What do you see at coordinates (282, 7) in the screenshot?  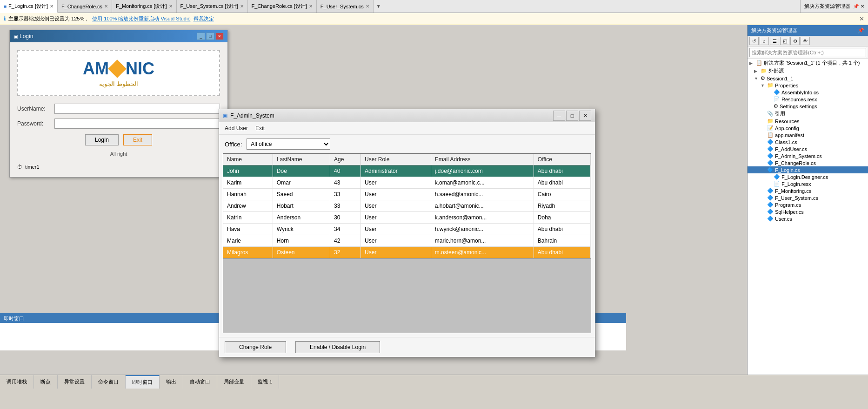 I see `tab-changeRole-design: F_ChangeRole.cs [设计] ✕` at bounding box center [282, 7].